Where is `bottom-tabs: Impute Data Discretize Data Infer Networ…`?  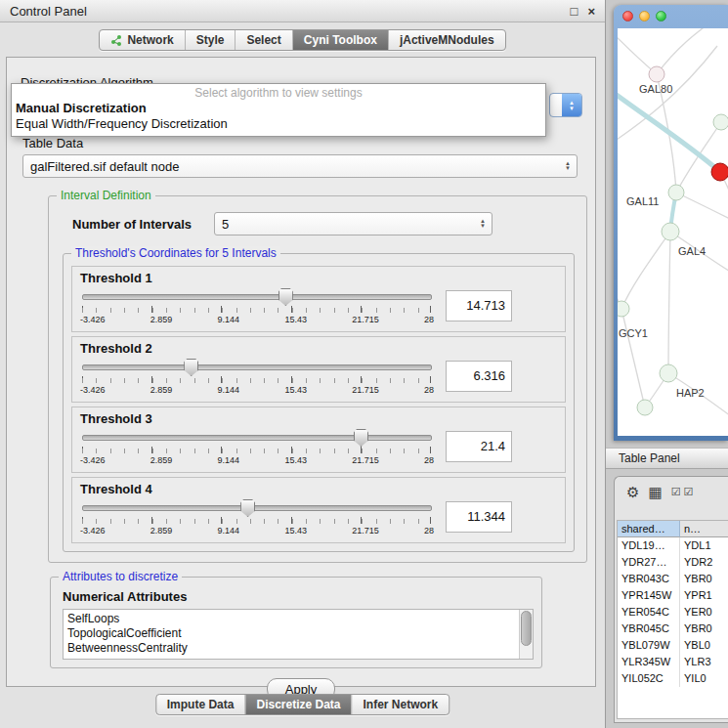 bottom-tabs: Impute Data Discretize Data Infer Networ… is located at coordinates (303, 705).